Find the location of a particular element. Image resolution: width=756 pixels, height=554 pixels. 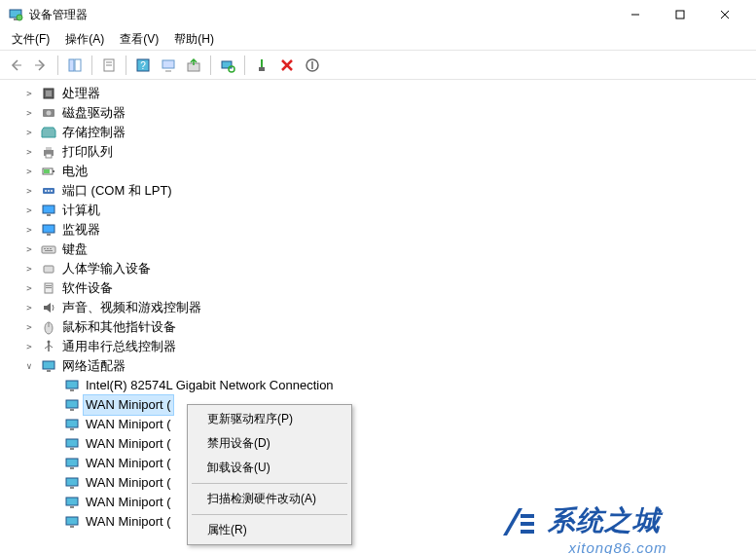

watermark-logo-icon is located at coordinates (520, 521).